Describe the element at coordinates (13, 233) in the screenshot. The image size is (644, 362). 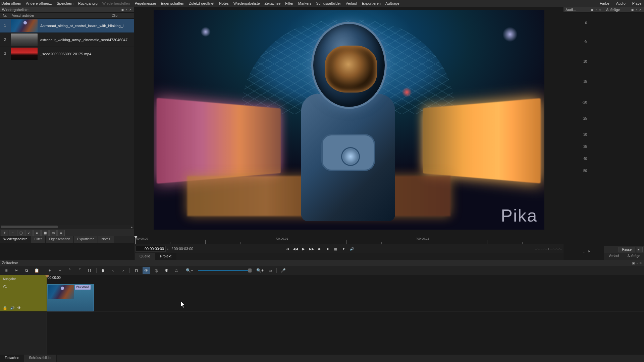
I see `playlist-remove-button: −` at that location.